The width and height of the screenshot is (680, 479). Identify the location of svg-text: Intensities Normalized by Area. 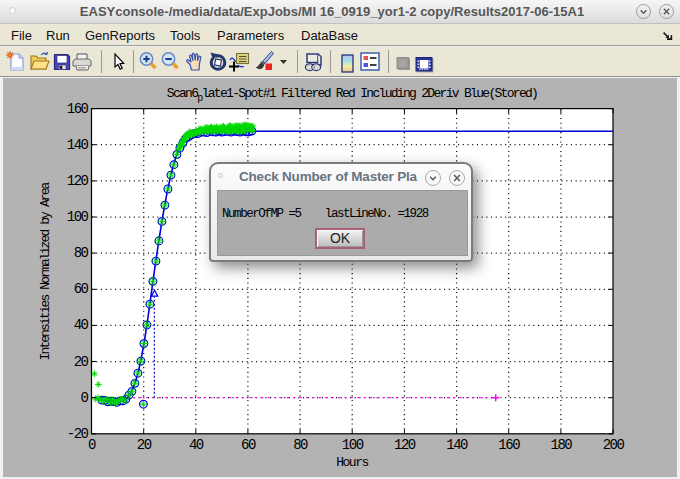
(46, 270).